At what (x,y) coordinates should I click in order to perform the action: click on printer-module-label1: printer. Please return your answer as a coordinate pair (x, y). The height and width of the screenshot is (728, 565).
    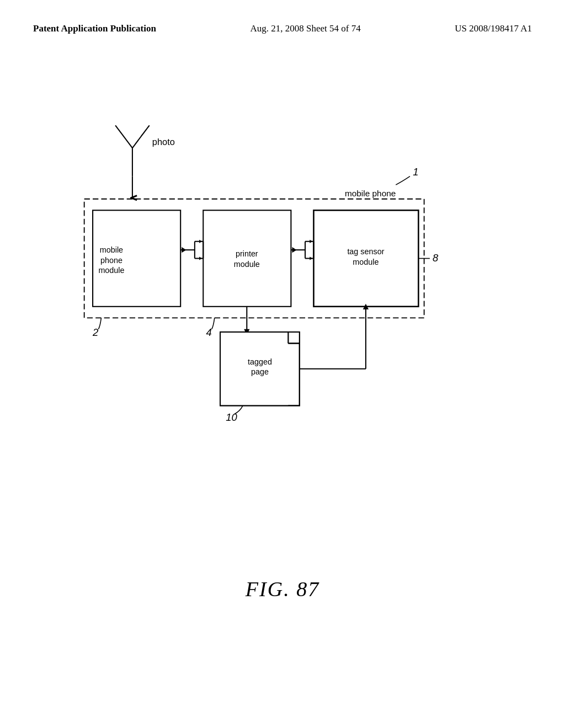
    Looking at the image, I should click on (247, 254).